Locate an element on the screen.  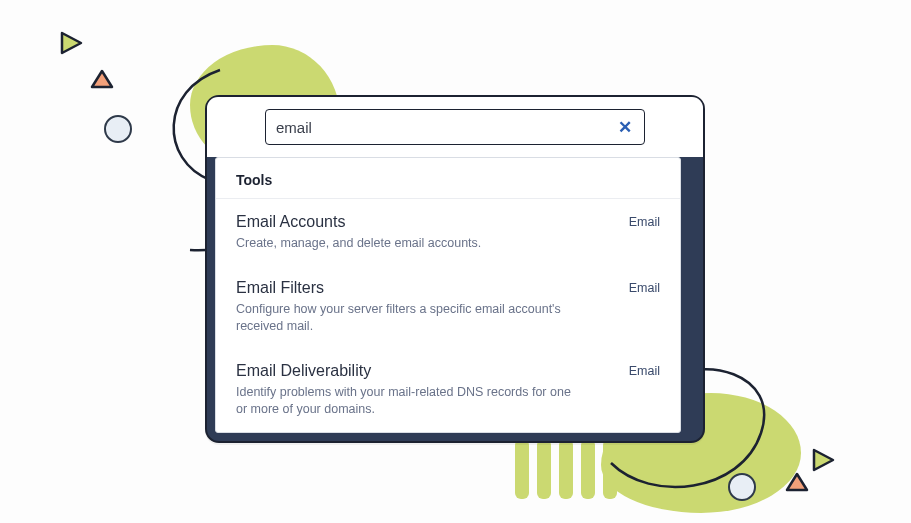
section-header: Tools is located at coordinates (448, 178).